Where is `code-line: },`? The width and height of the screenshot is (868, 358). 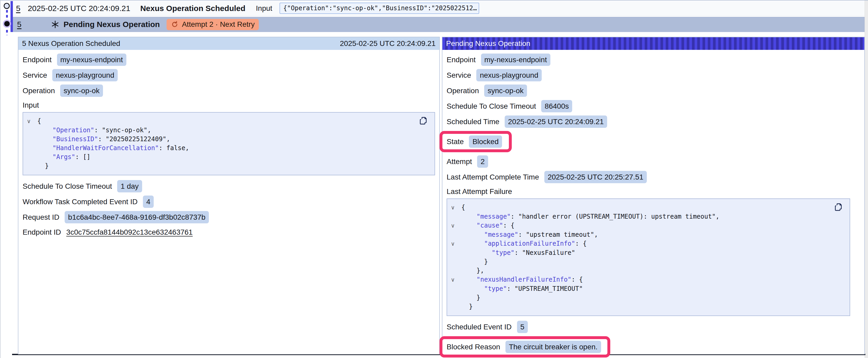 code-line: }, is located at coordinates (648, 271).